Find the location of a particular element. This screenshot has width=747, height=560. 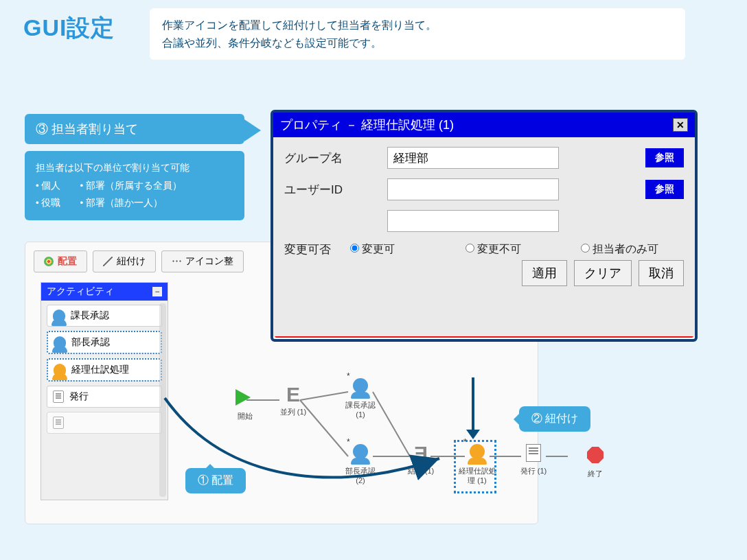

node-label: 並列 (1) is located at coordinates (293, 412).